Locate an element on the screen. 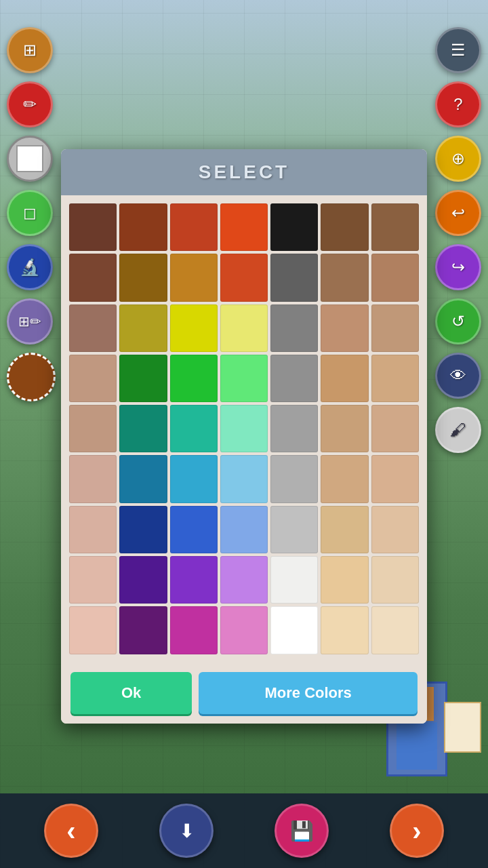  help-icon: ? is located at coordinates (458, 104).